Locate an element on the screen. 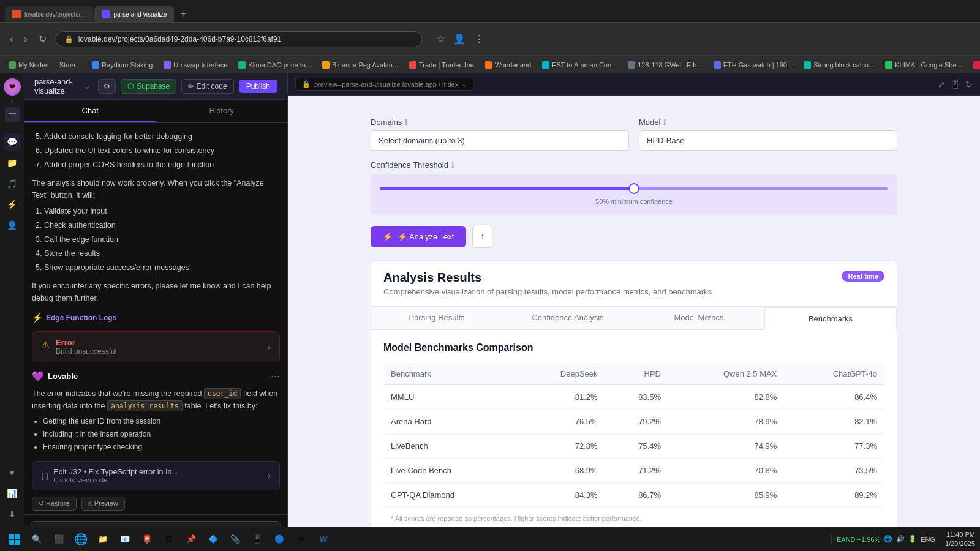 This screenshot has height=551, width=980. user-btn: 👤 is located at coordinates (459, 39).